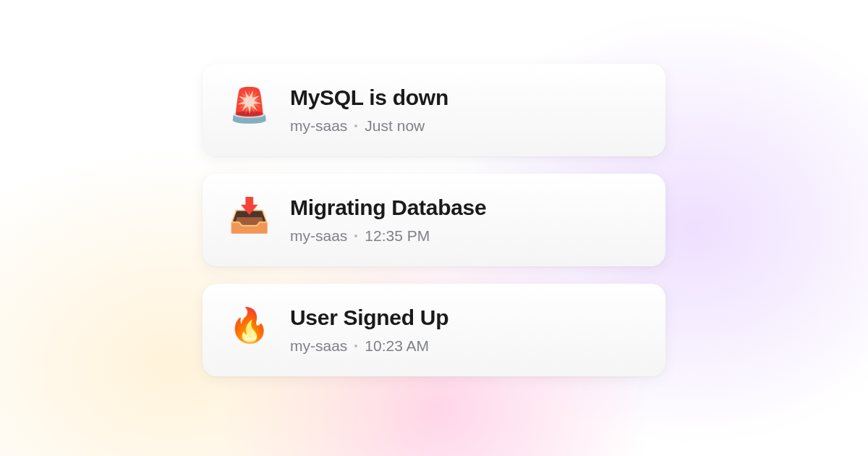  What do you see at coordinates (369, 110) in the screenshot?
I see `notification-content: MySQL is down my-saas Just now` at bounding box center [369, 110].